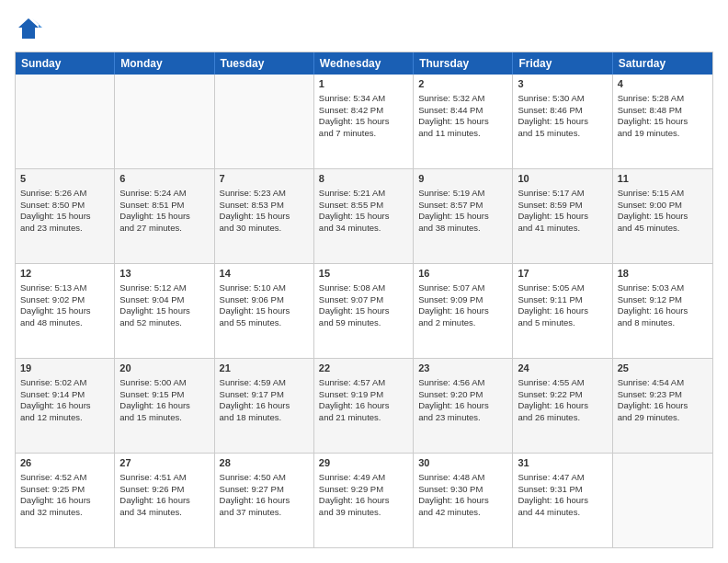 Image resolution: width=728 pixels, height=563 pixels. What do you see at coordinates (663, 216) in the screenshot?
I see `calendar-cell: 11Sunrise: 5:15 AMSunset: 9:00 PMDayligh…` at bounding box center [663, 216].